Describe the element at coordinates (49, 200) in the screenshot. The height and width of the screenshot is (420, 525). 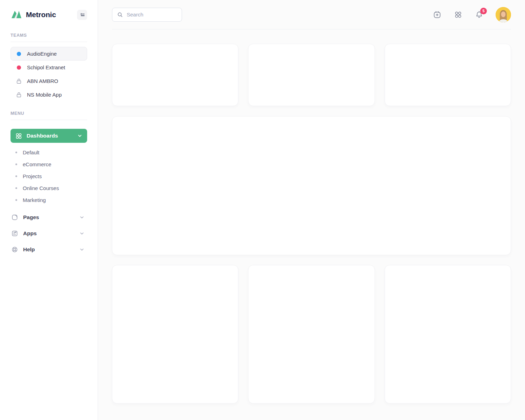
I see `submenu-item-marketing: Marketing` at that location.